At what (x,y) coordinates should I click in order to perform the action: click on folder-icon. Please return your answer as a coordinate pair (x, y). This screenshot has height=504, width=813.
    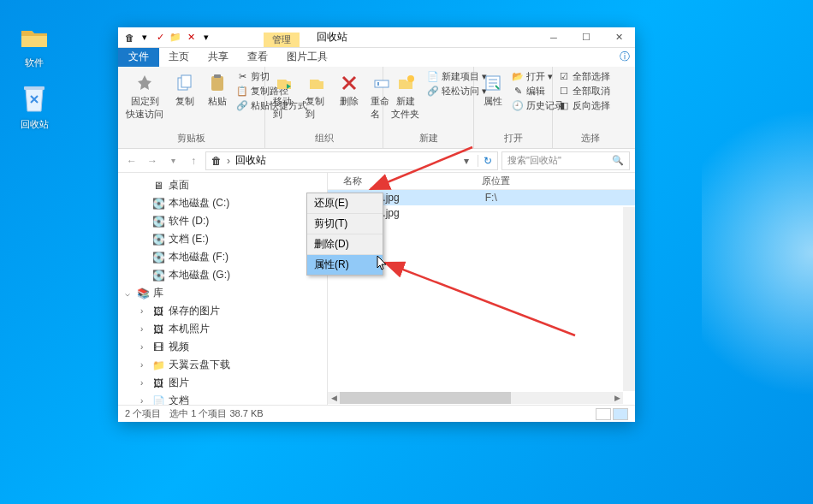
    Looking at the image, I should click on (34, 38).